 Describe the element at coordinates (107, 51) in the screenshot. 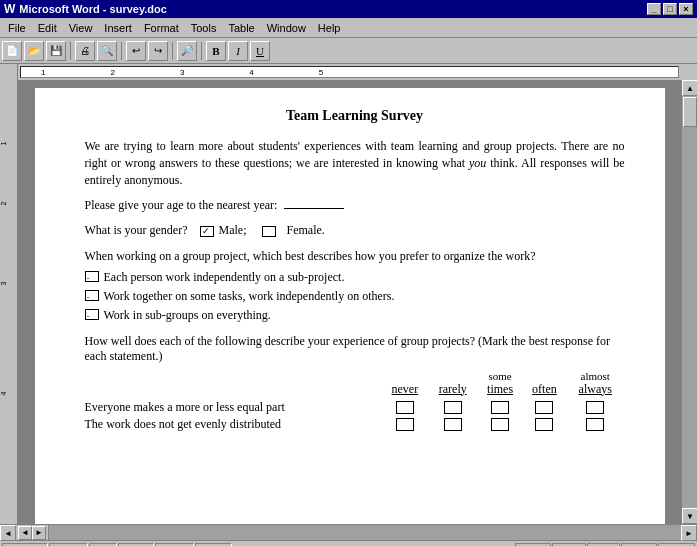

I see `print-preview-button: 🔍` at that location.